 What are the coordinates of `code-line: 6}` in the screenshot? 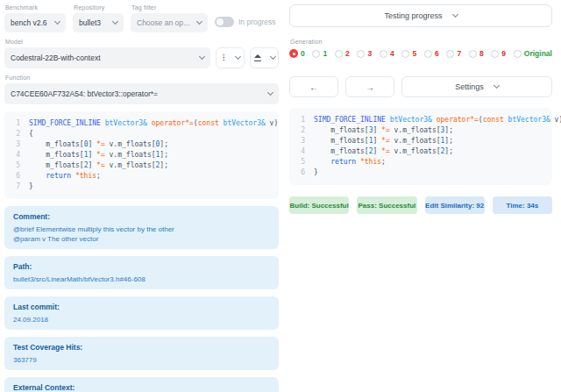 It's located at (421, 173).